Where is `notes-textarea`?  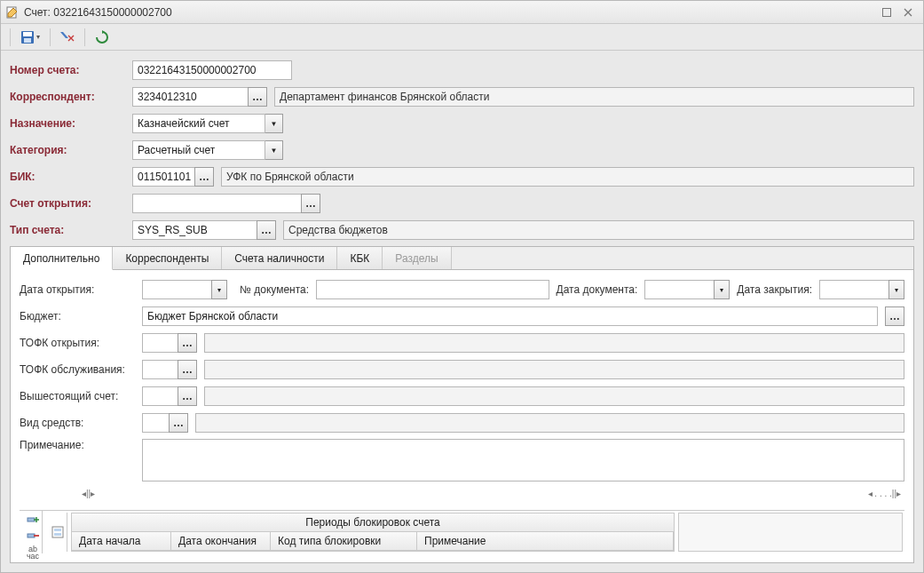
notes-textarea is located at coordinates (524, 460).